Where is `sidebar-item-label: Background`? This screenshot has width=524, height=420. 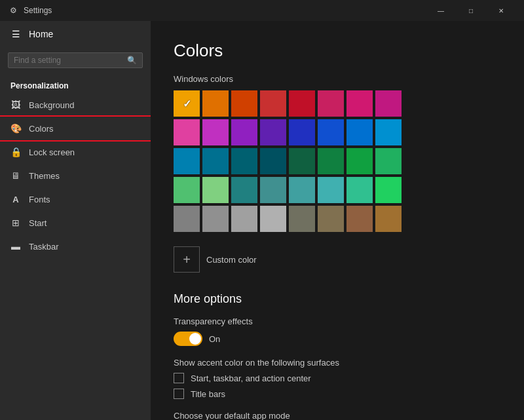
sidebar-item-label: Background is located at coordinates (51, 105).